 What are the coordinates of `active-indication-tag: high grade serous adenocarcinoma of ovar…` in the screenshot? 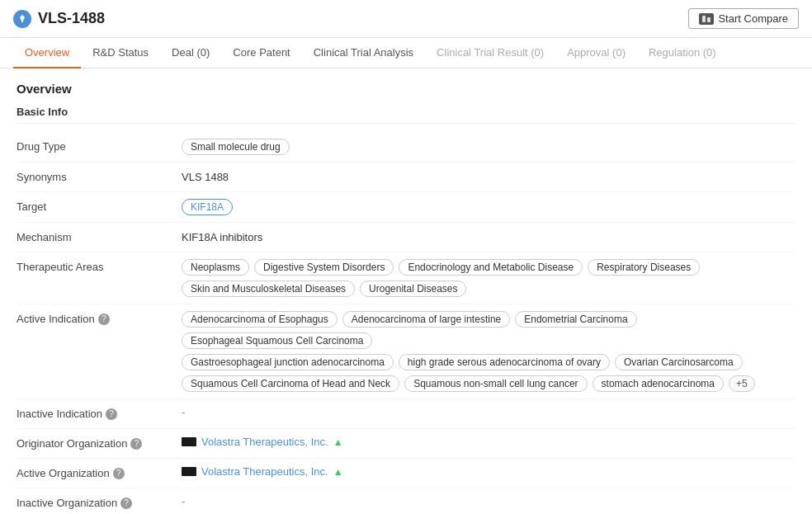 It's located at (504, 362).